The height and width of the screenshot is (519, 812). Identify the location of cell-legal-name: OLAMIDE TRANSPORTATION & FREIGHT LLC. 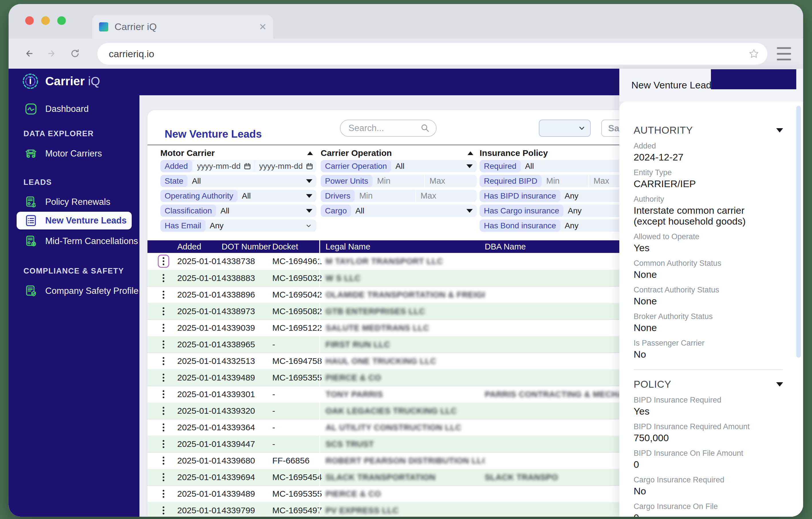
(403, 295).